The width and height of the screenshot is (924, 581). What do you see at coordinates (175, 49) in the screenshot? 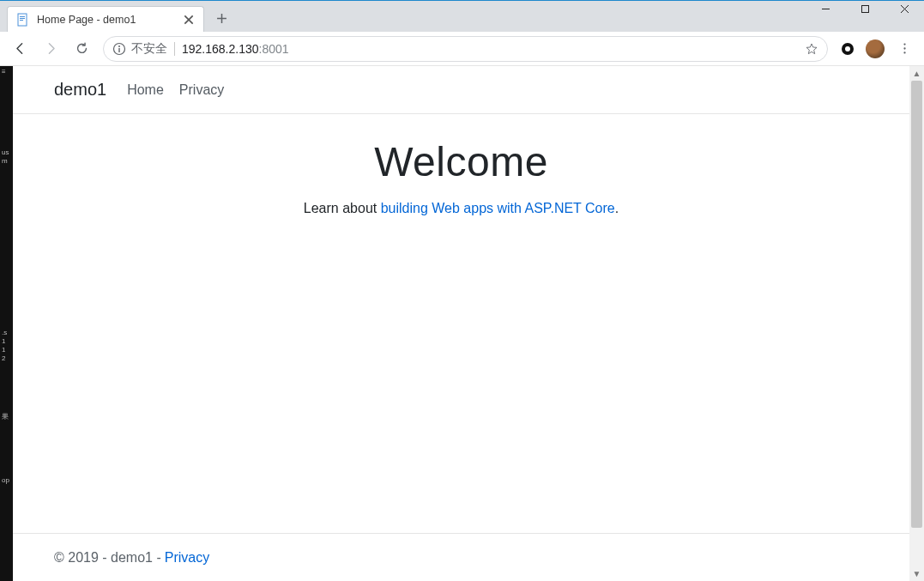
I see `omnibox-separator` at bounding box center [175, 49].